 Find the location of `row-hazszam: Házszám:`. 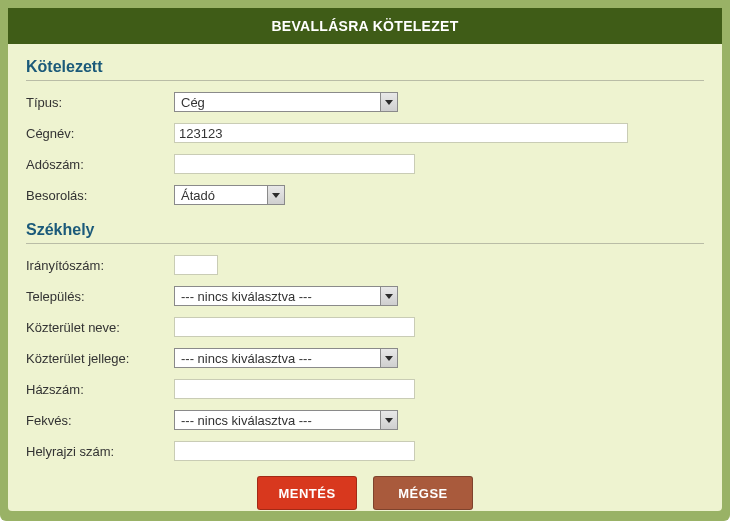

row-hazszam: Házszám: is located at coordinates (365, 389).